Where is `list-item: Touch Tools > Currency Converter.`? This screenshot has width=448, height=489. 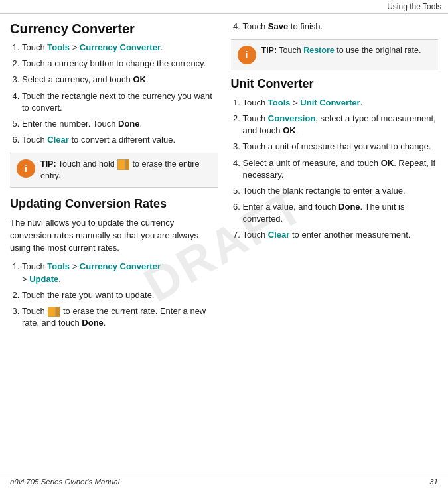 list-item: Touch Tools > Currency Converter. is located at coordinates (119, 48).